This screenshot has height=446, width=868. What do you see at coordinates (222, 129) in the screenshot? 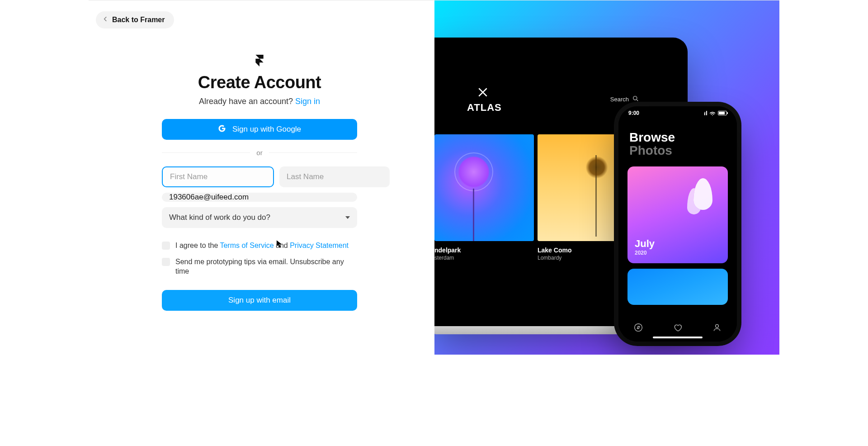
I see `google-icon` at bounding box center [222, 129].